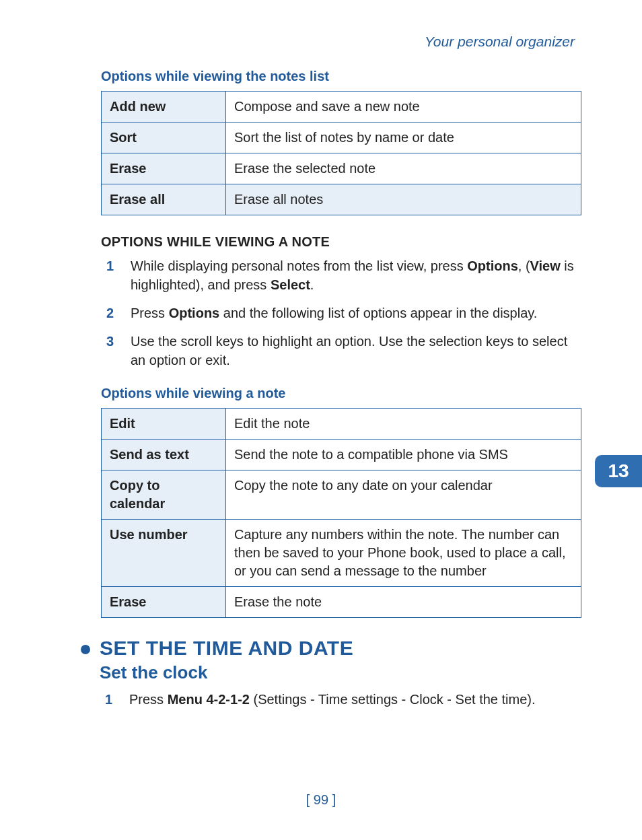 The width and height of the screenshot is (642, 840). Describe the element at coordinates (404, 107) in the screenshot. I see `option-desc: Compose and save a new note` at that location.